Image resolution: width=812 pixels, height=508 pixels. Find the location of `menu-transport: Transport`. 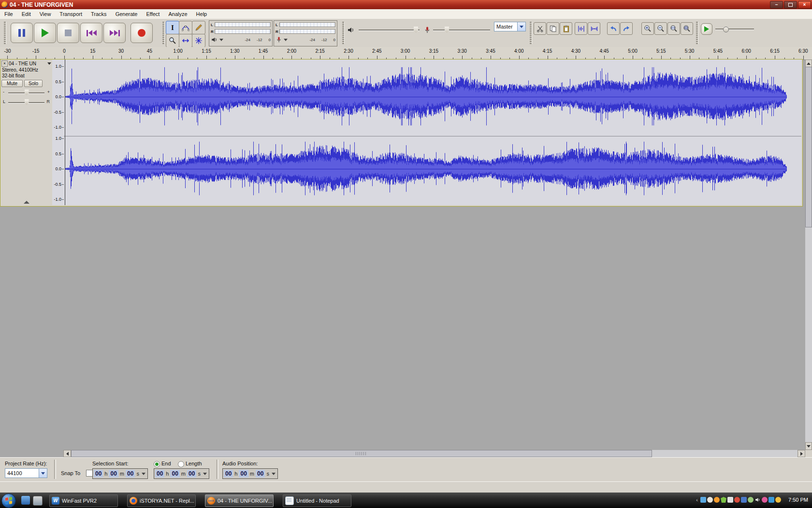

menu-transport: Transport is located at coordinates (71, 14).